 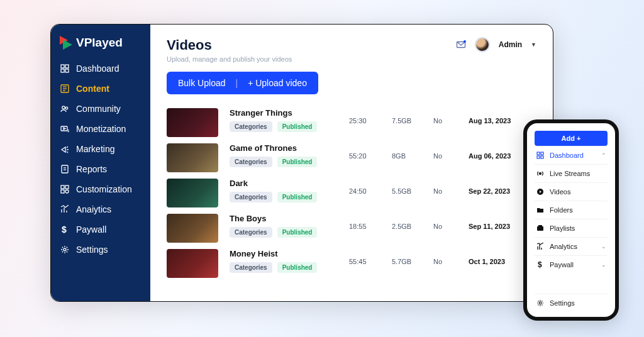 What do you see at coordinates (101, 69) in the screenshot?
I see `sidebar-item-dashboard: Dashboard` at bounding box center [101, 69].